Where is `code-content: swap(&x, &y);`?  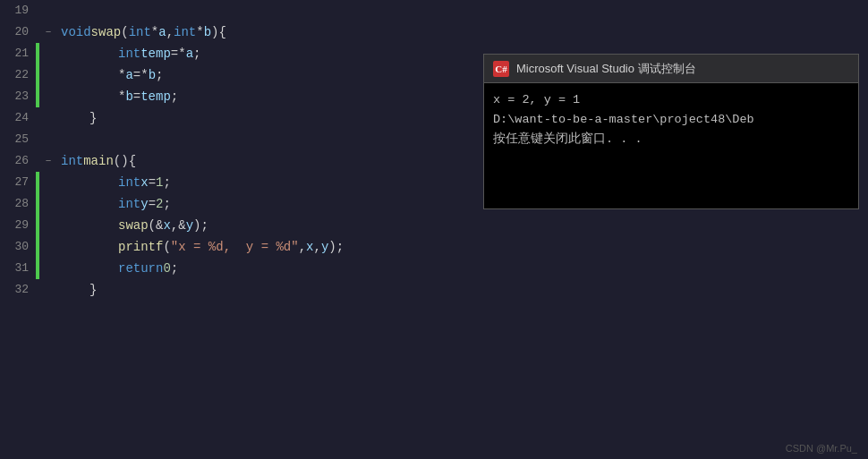
code-content: swap(&x, &y); is located at coordinates (463, 225).